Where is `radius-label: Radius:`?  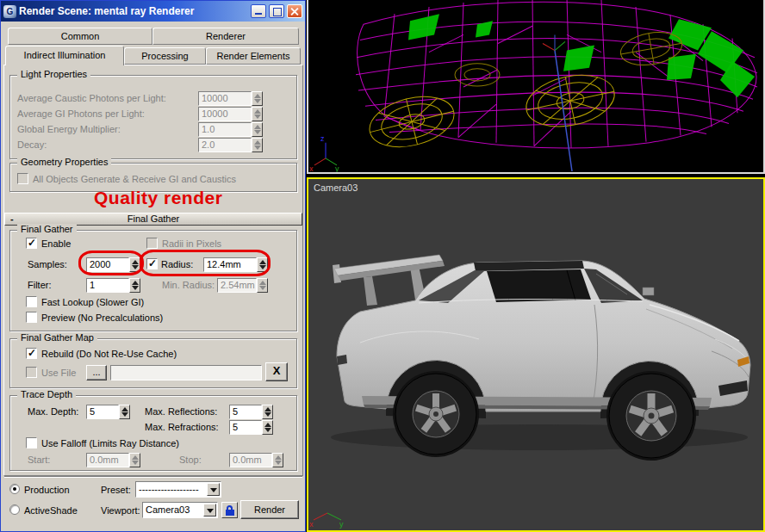 radius-label: Radius: is located at coordinates (177, 264).